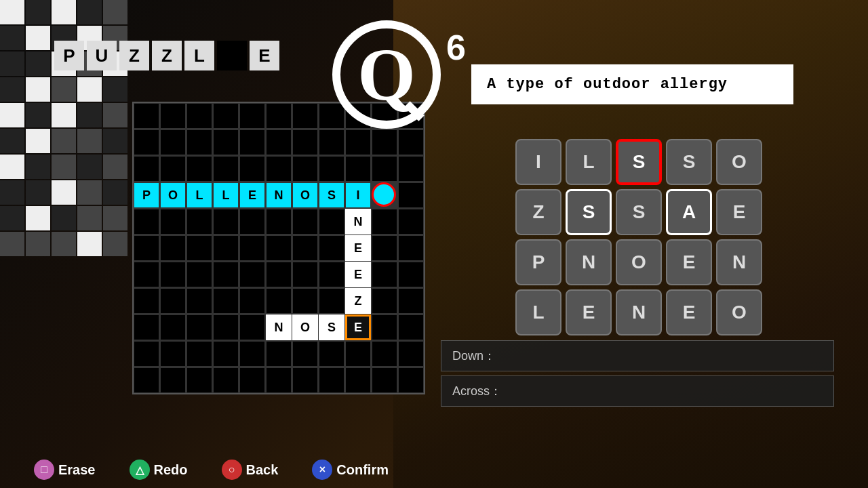 This screenshot has height=488, width=868. What do you see at coordinates (538, 212) in the screenshot?
I see `letter-tile: Z` at bounding box center [538, 212].